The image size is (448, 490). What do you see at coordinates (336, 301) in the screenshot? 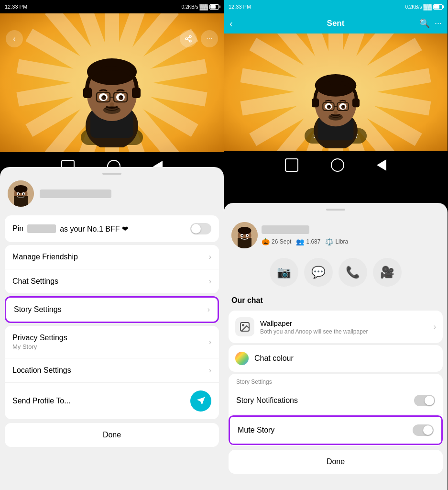
I see `our-chat-label: Our chat` at bounding box center [336, 301].